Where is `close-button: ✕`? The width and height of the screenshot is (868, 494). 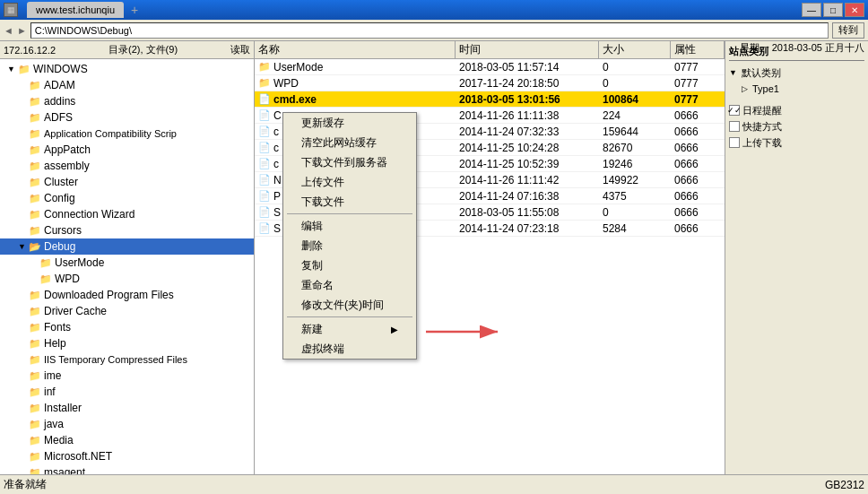 close-button: ✕ is located at coordinates (855, 10).